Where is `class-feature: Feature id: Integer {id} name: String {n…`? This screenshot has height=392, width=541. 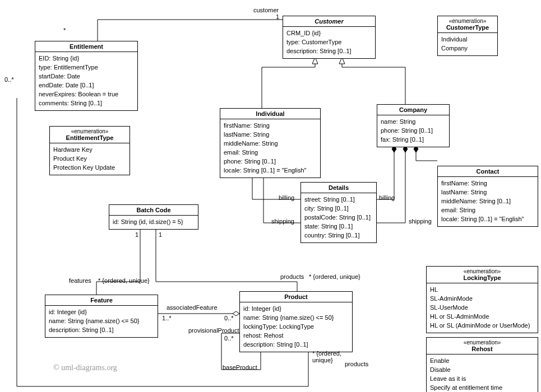
class-feature: Feature id: Integer {id} name: String {n… is located at coordinates (101, 316).